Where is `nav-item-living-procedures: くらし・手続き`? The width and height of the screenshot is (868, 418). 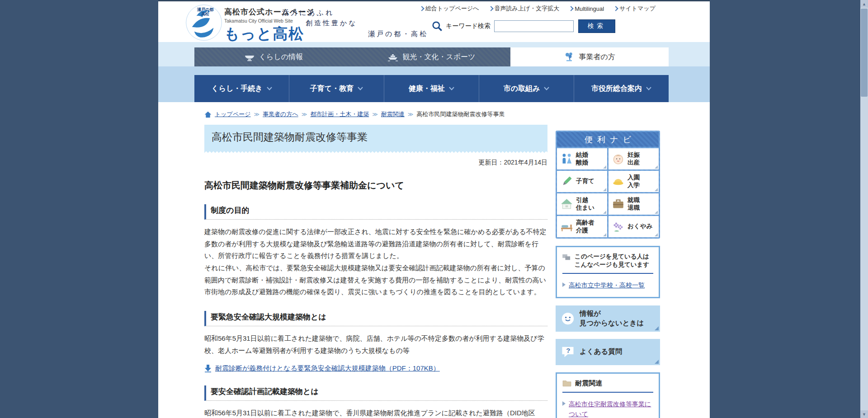
nav-item-living-procedures: くらし・手続き is located at coordinates (242, 89).